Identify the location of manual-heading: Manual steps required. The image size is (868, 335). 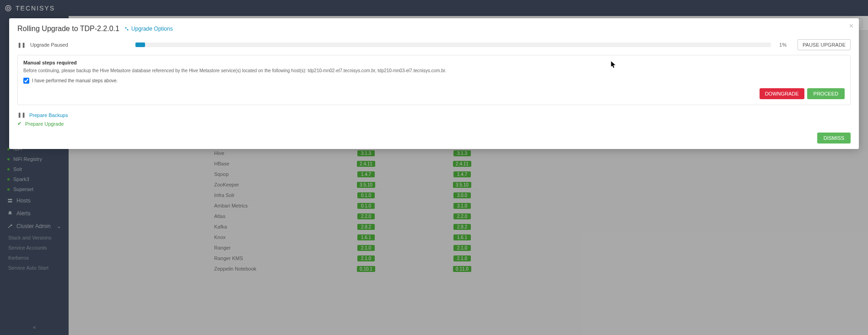
(434, 63).